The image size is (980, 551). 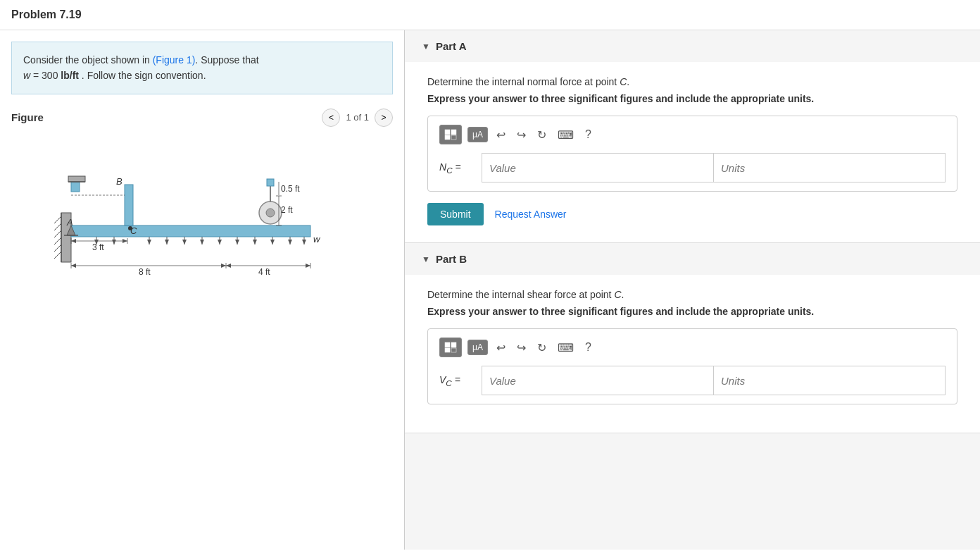 I want to click on part-b-input-group, so click(x=714, y=380).